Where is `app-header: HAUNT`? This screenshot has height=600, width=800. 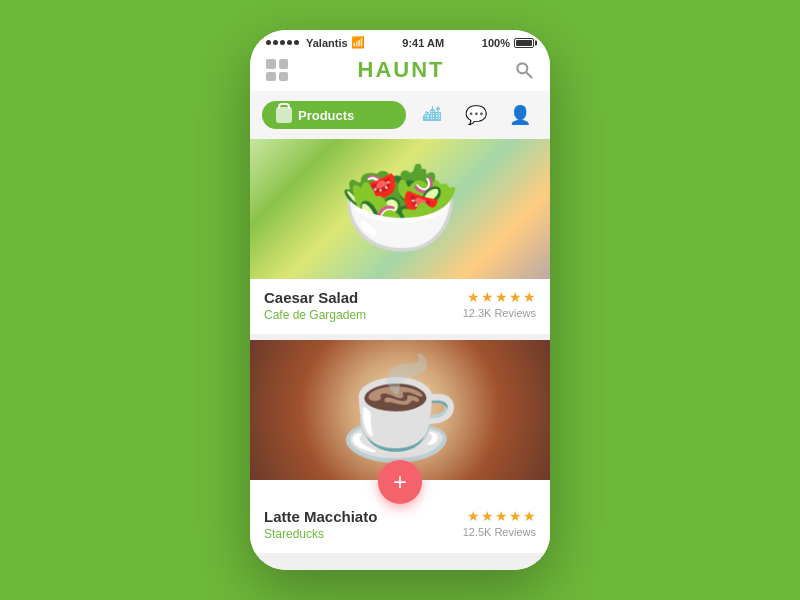
app-header: HAUNT is located at coordinates (400, 71).